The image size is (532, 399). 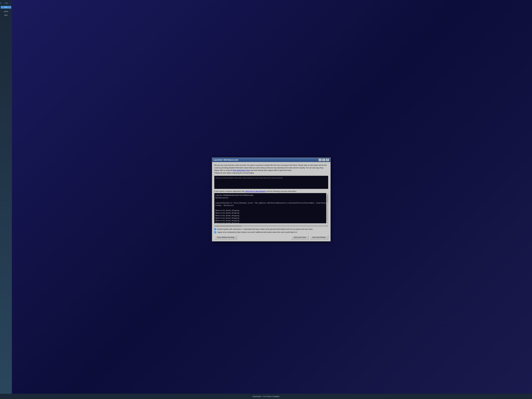 What do you see at coordinates (271, 182) in the screenshot?
I see `user-input-area: Please provide detailed information abou…` at bounding box center [271, 182].